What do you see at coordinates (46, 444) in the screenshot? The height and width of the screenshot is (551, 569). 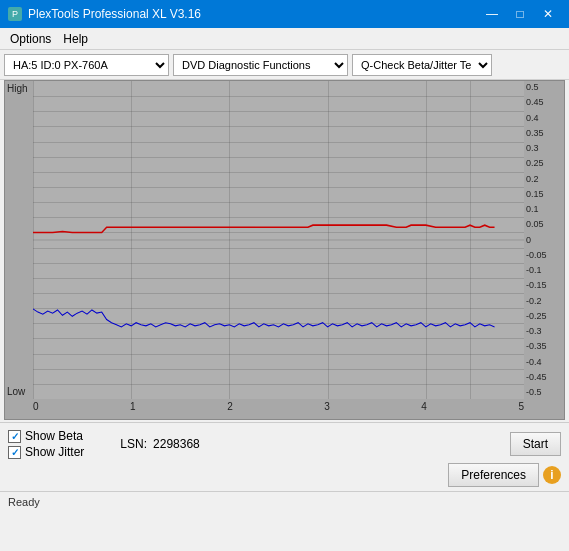 I see `checkbox-group: Show Beta Show Jitter` at bounding box center [46, 444].